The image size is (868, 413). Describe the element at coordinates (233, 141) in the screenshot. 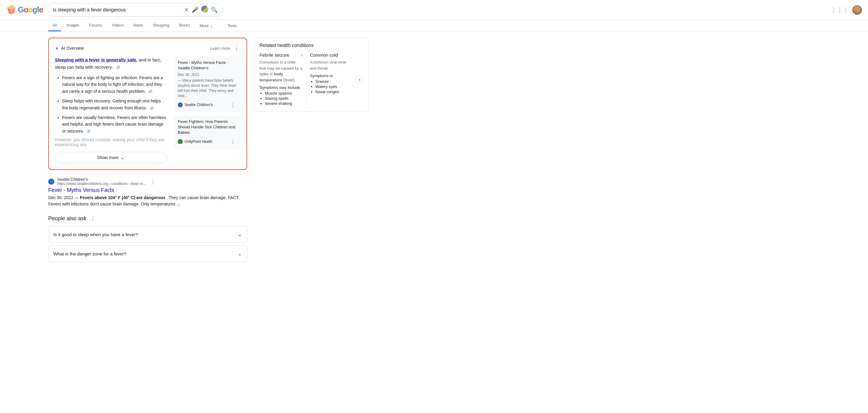

I see `source-2-more-button: ⋮` at that location.